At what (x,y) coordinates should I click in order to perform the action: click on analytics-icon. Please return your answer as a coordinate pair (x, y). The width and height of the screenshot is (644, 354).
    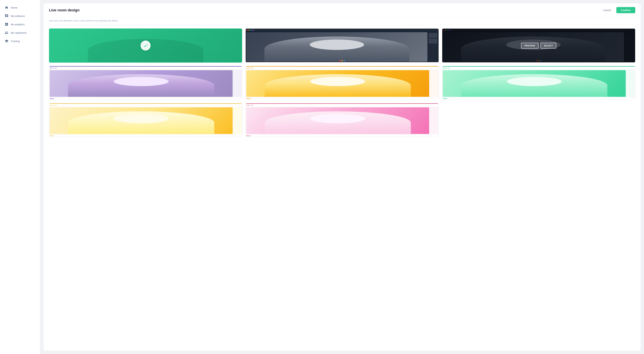
    Looking at the image, I should click on (6, 24).